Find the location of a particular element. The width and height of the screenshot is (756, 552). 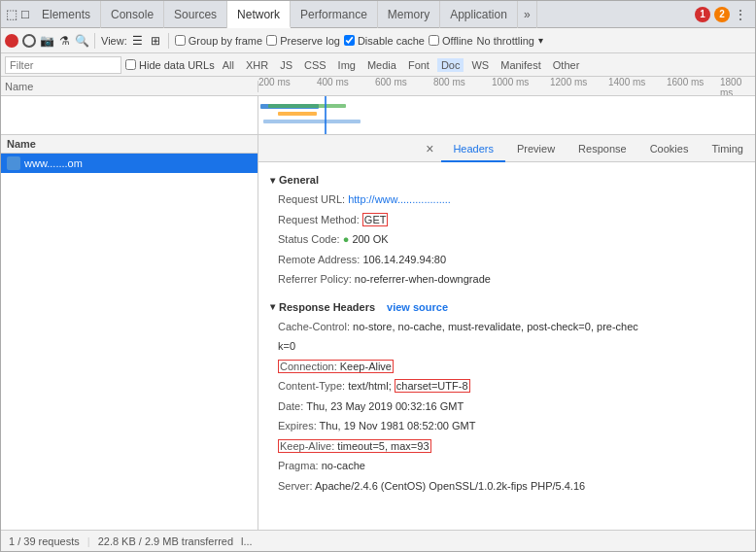

stop-button is located at coordinates (29, 41).